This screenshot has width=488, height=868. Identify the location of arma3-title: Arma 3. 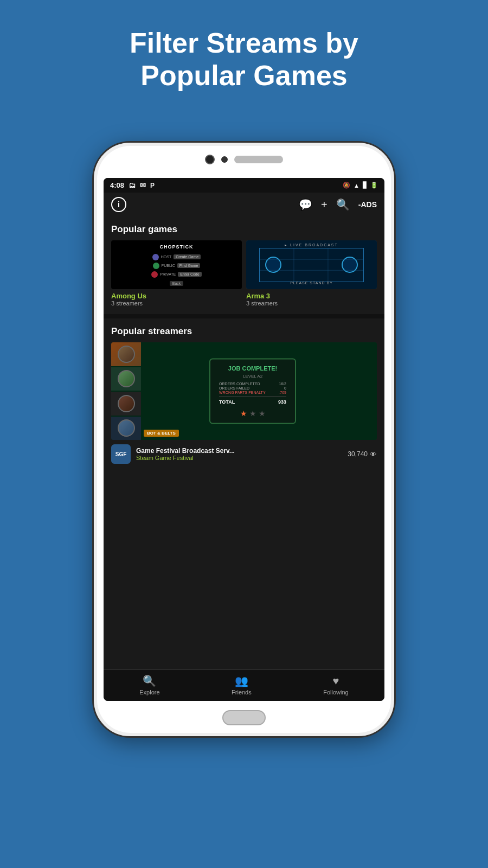
(311, 296).